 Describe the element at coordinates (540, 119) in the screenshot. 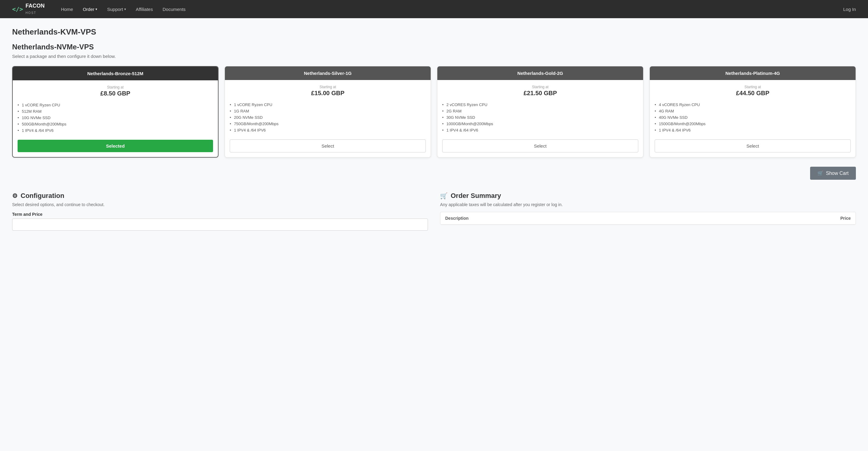

I see `package-body-gold: Starting at £21.50 GBP 2 vCORES Ryzen CP…` at that location.